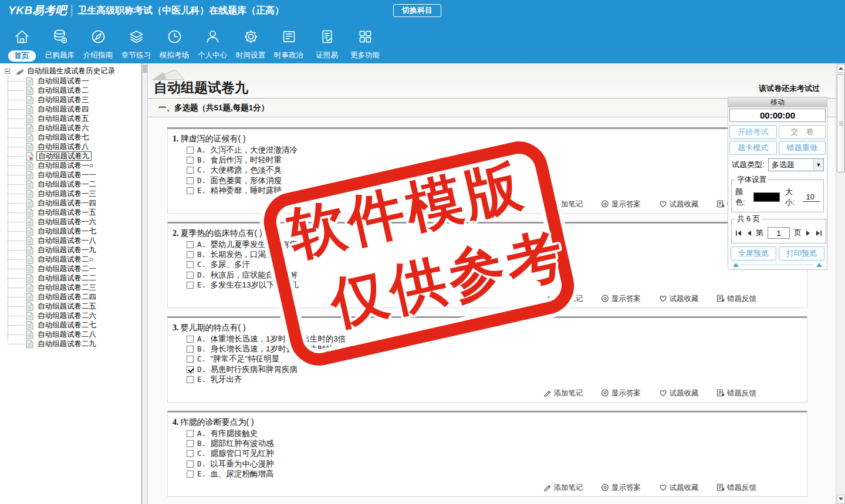 The height and width of the screenshot is (504, 845). What do you see at coordinates (145, 69) in the screenshot?
I see `splitter-handle` at bounding box center [145, 69].